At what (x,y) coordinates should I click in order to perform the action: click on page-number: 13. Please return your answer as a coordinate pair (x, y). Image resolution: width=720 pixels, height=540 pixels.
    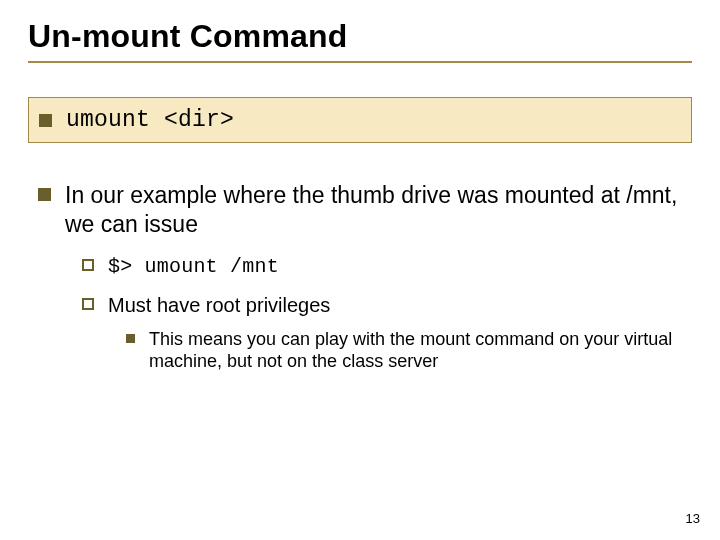
    Looking at the image, I should click on (693, 518).